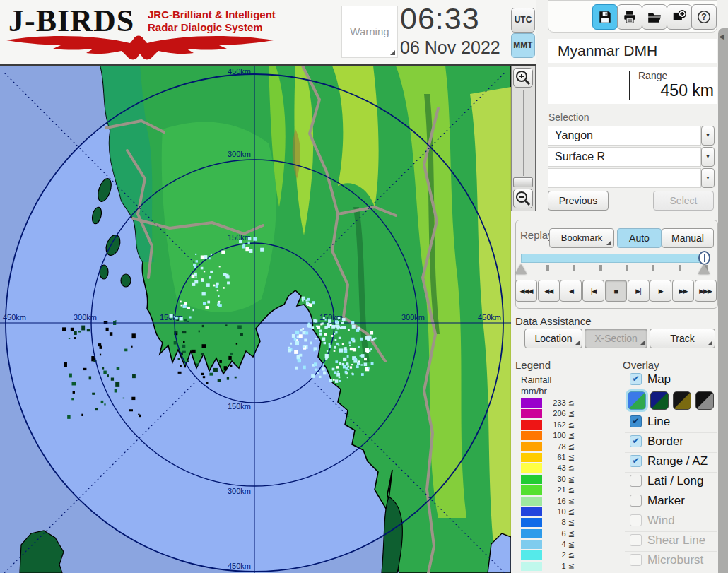 This screenshot has width=728, height=573. Describe the element at coordinates (553, 338) in the screenshot. I see `location-button: Location` at that location.